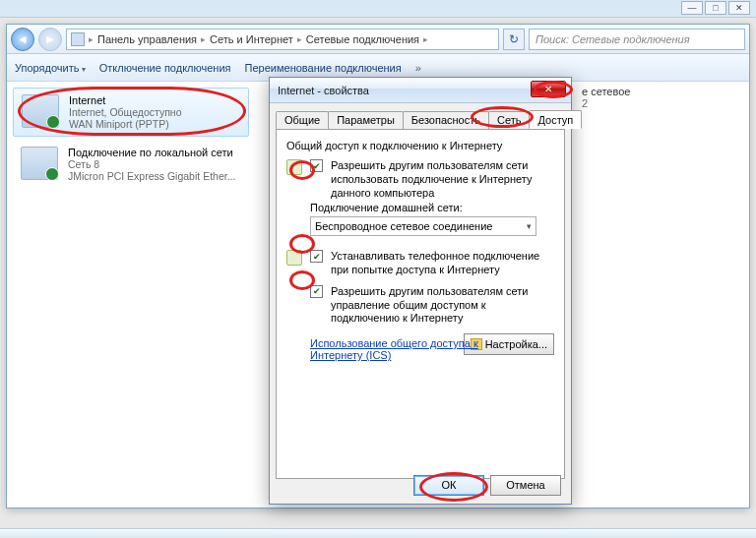 This screenshot has width=756, height=538. I want to click on close-button: ✕, so click(739, 8).